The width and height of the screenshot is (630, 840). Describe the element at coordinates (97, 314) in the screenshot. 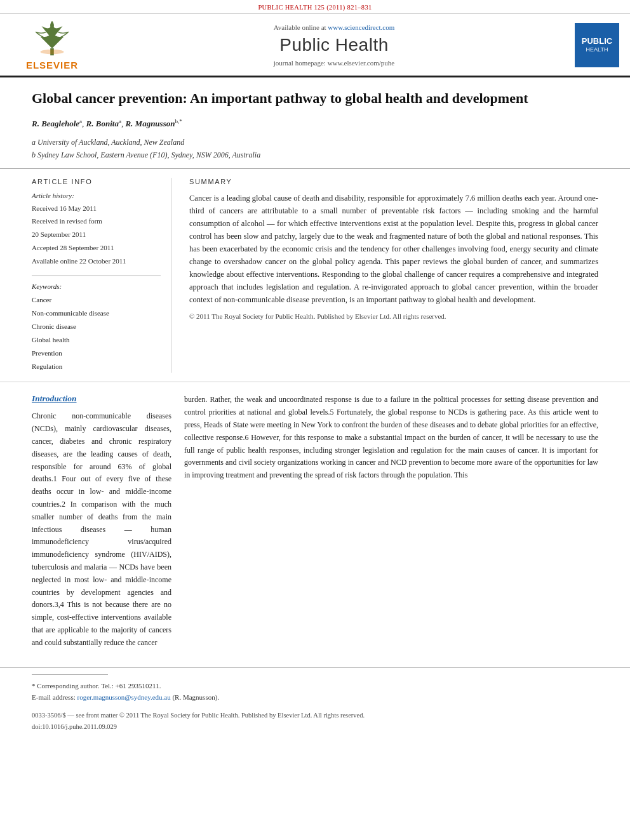

I see `keyword-ncd: Non-communicable disease` at that location.